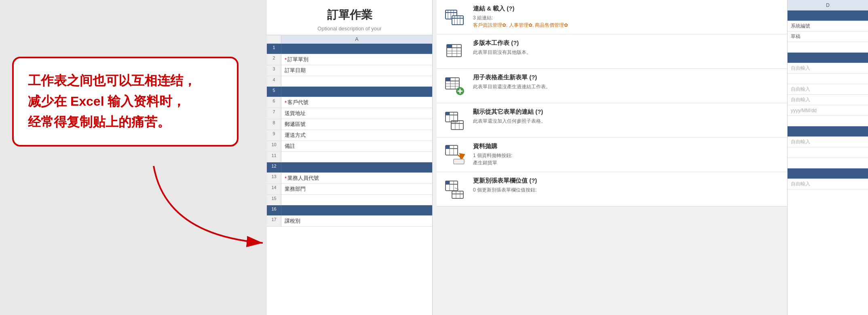  I want to click on cell-a: 郵遞區號, so click(357, 124).